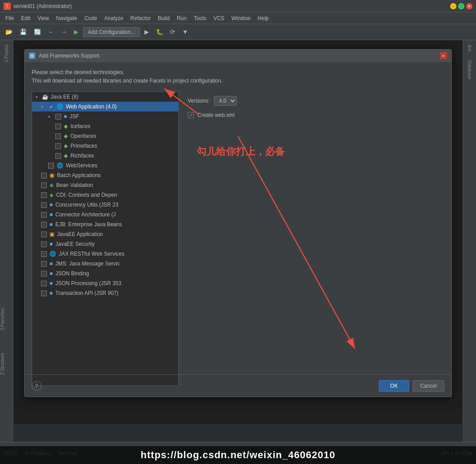 The width and height of the screenshot is (476, 464). Describe the element at coordinates (64, 97) in the screenshot. I see `category-label: Java EE (8)` at that location.